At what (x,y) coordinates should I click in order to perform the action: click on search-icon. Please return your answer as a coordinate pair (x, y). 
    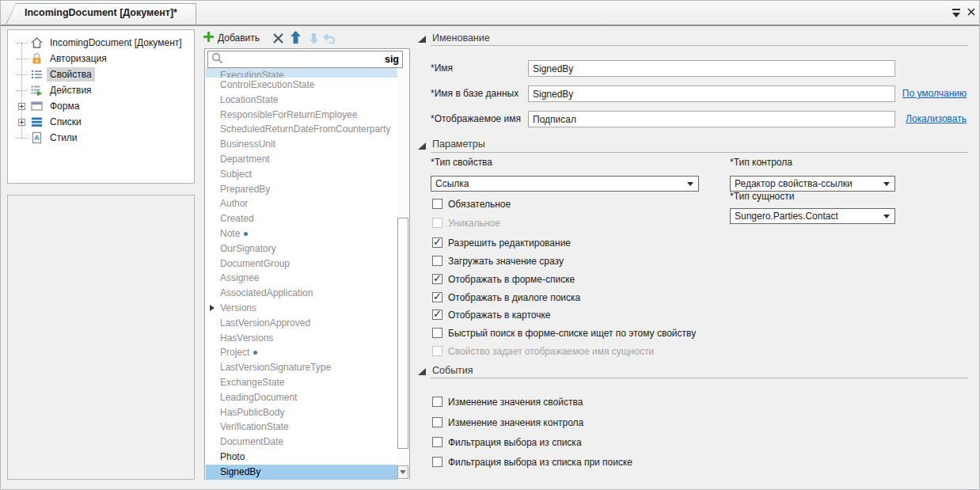
    Looking at the image, I should click on (217, 60).